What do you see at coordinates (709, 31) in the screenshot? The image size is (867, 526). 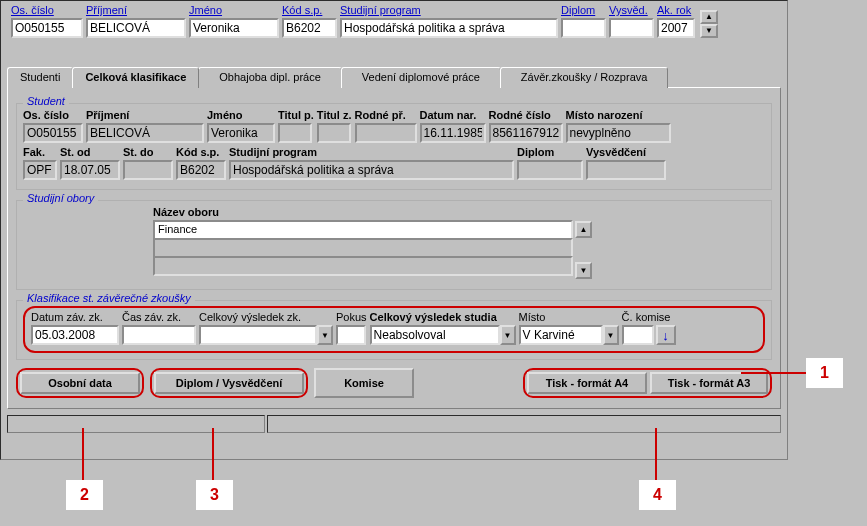 I see `spin-down-button: ▼` at bounding box center [709, 31].